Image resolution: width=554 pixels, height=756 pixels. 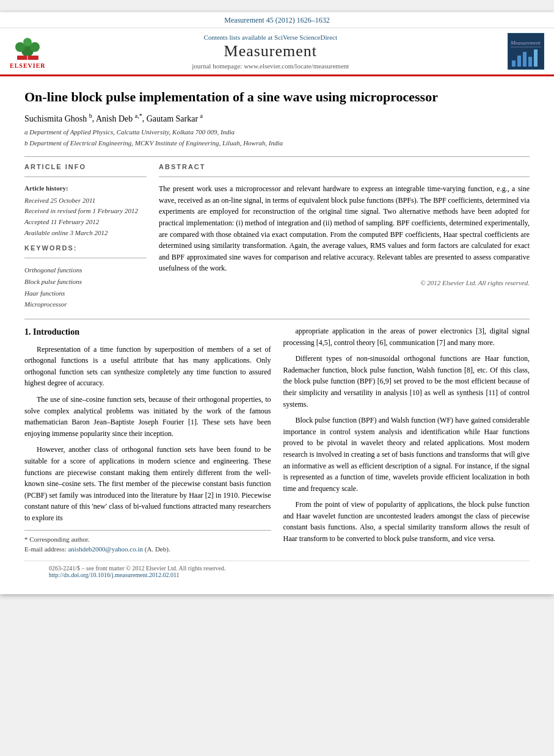 What do you see at coordinates (28, 66) in the screenshot?
I see `elsevier-text: ELSEVIER` at bounding box center [28, 66].